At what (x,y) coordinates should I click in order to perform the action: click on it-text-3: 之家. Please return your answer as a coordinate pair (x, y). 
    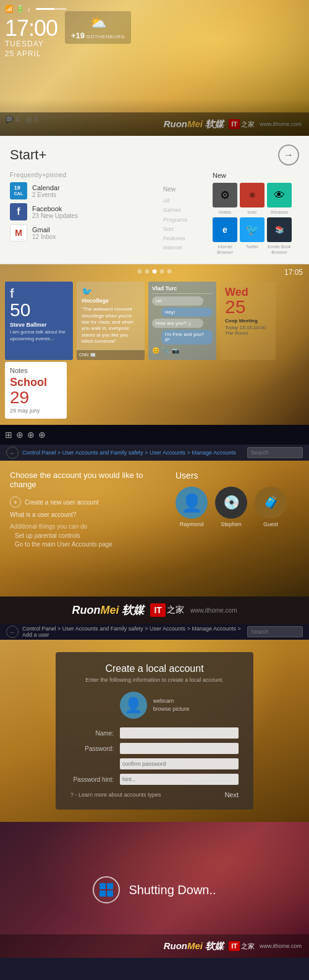
    Looking at the image, I should click on (248, 946).